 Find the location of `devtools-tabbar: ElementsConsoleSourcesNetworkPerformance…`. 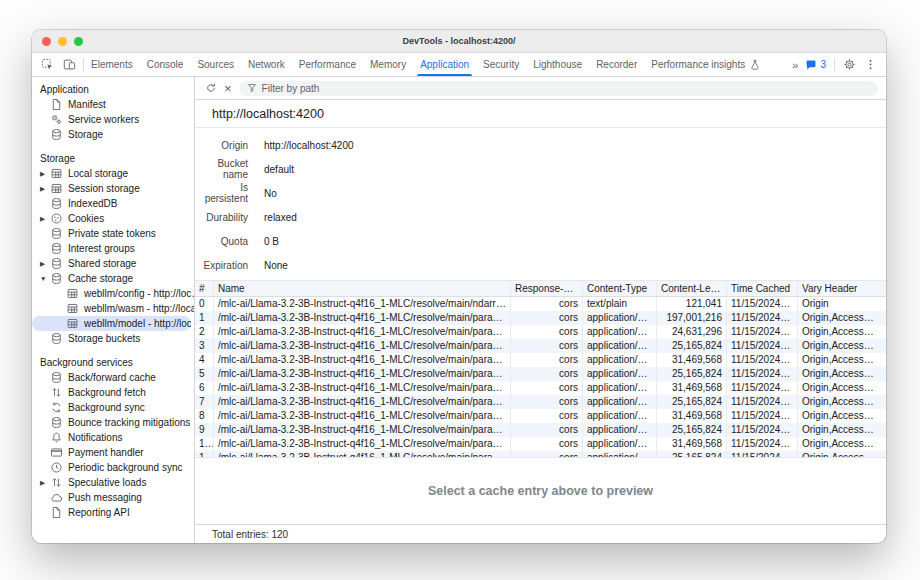

devtools-tabbar: ElementsConsoleSourcesNetworkPerformance… is located at coordinates (459, 65).